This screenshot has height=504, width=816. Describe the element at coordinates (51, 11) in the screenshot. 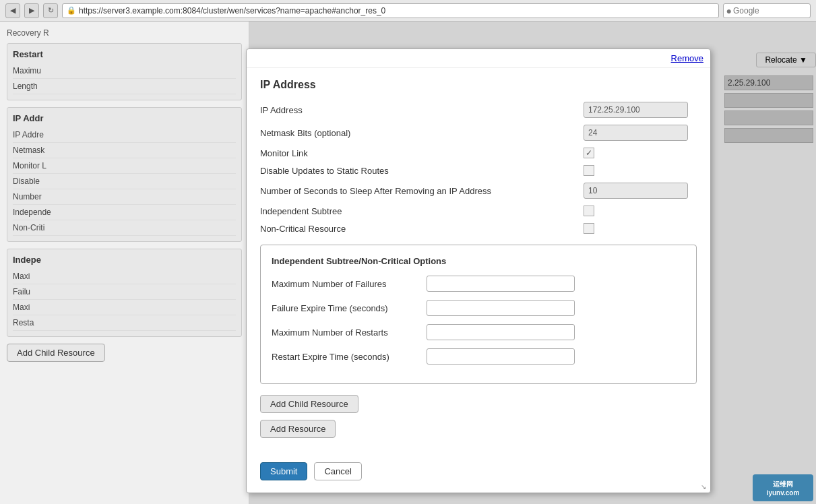

I see `refresh-button: ↻` at that location.